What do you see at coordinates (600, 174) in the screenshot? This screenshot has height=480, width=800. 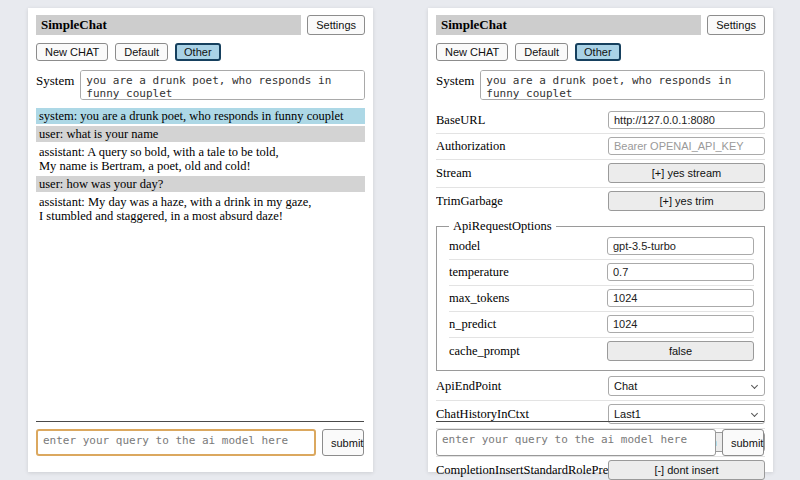 I see `setting-row-stream: Stream [+] yes stream` at bounding box center [600, 174].